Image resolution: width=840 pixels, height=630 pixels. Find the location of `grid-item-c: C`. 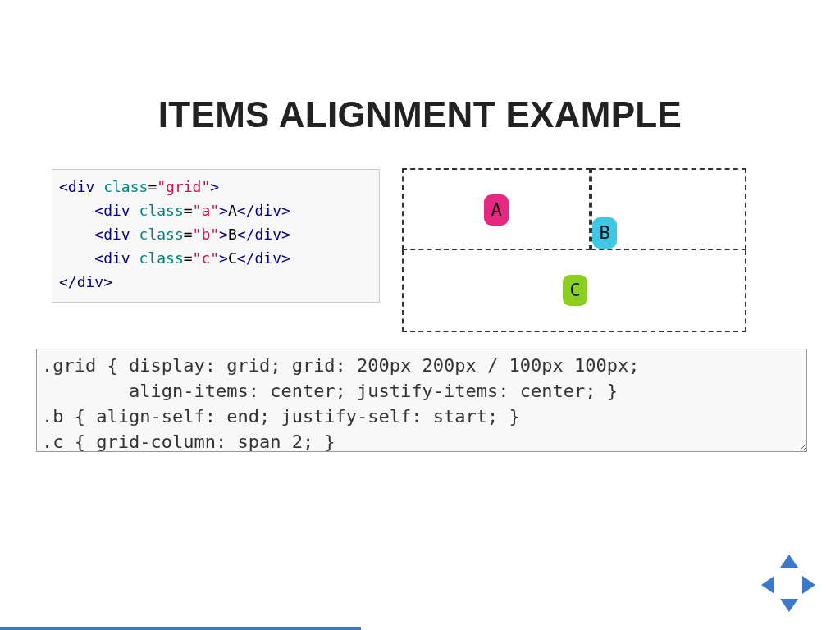

grid-item-c: C is located at coordinates (575, 290).